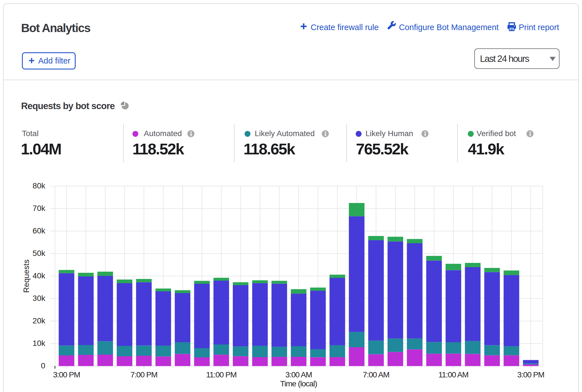  Describe the element at coordinates (144, 375) in the screenshot. I see `svg-text: 7:00 PM` at that location.